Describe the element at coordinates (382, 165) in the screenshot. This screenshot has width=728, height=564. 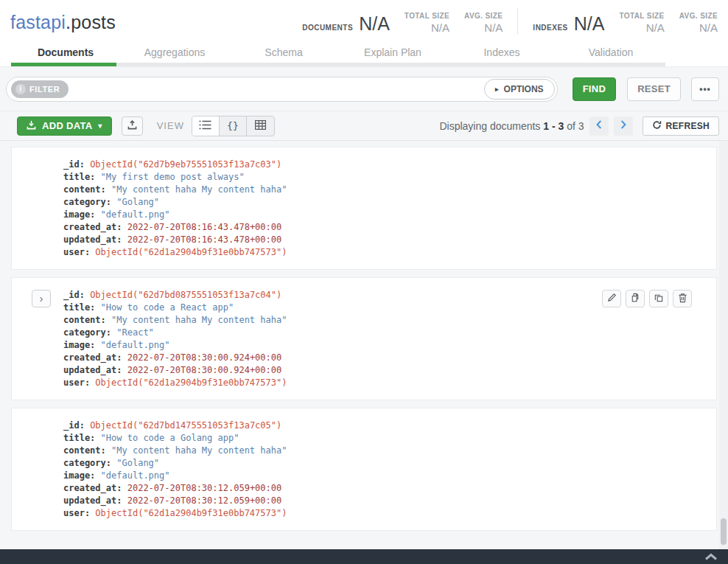
I see `document-field: _id: ObjectId("62d7b9eb75551053f13a7c03"…` at that location.